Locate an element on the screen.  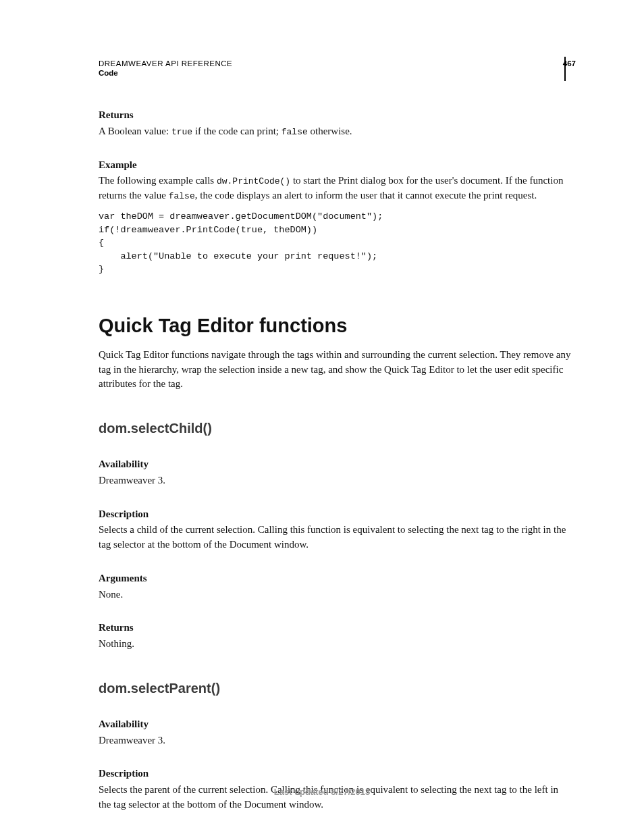
code-true: true is located at coordinates (182, 132).